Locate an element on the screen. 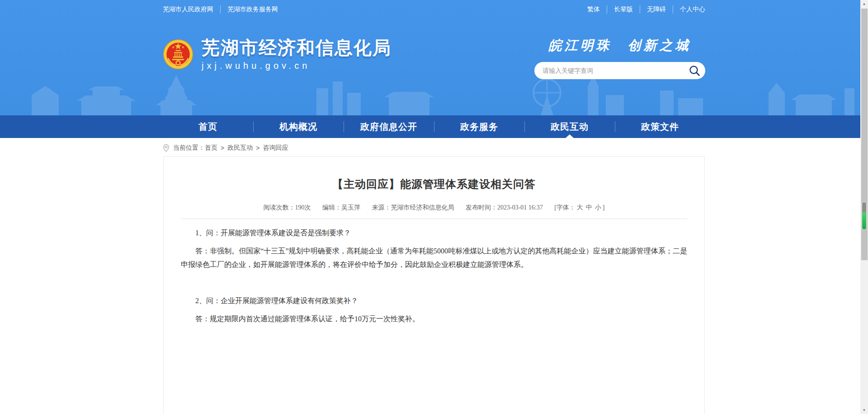 The height and width of the screenshot is (414, 868). font-size-prefix: [字体： is located at coordinates (565, 207).